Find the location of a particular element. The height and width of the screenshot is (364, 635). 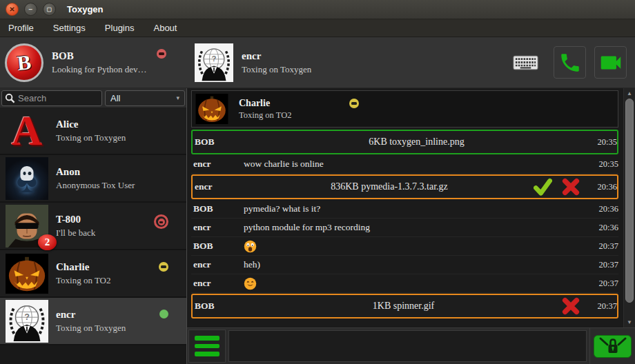

menu-settings: Settings is located at coordinates (69, 28).